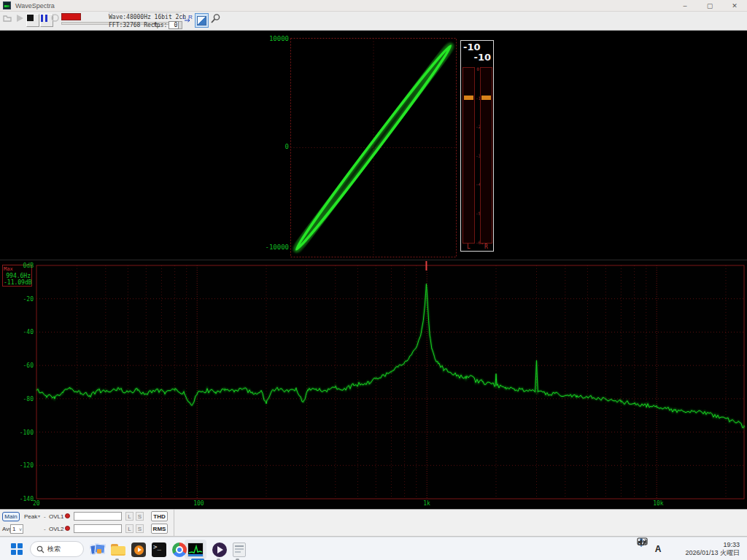  I want to click on ovl1-label: OVL1, so click(56, 516).